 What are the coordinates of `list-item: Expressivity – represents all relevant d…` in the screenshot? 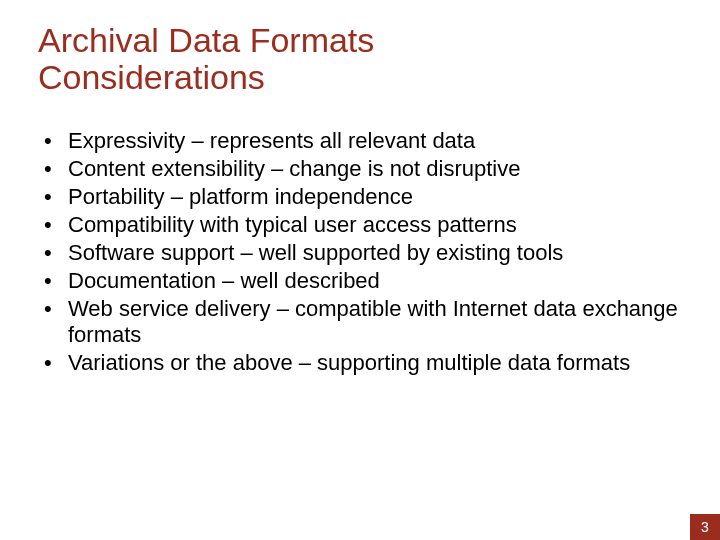 It's located at (358, 141).